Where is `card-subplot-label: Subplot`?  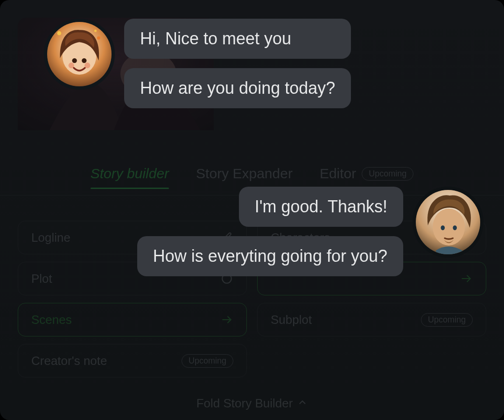 card-subplot-label: Subplot is located at coordinates (291, 320).